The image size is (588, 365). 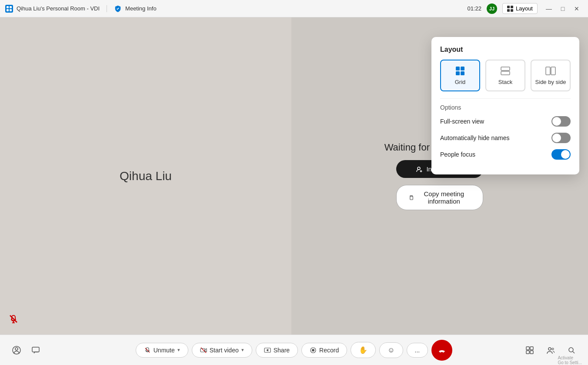 I want to click on window-controls: — □ ✕, so click(x=563, y=9).